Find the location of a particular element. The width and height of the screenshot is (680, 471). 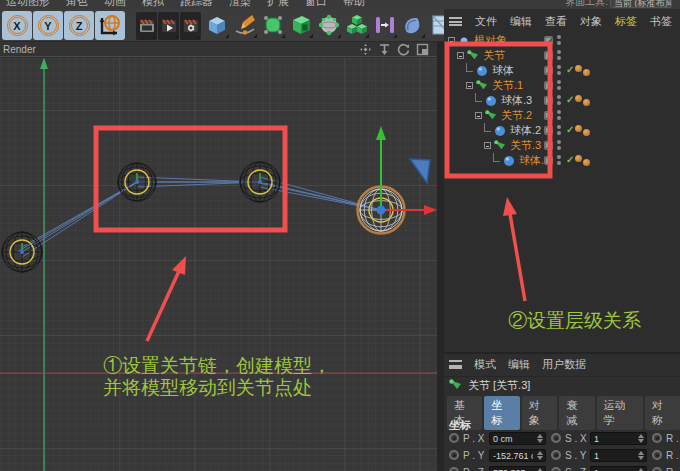

tab-falloff: 衰减 is located at coordinates (576, 413).